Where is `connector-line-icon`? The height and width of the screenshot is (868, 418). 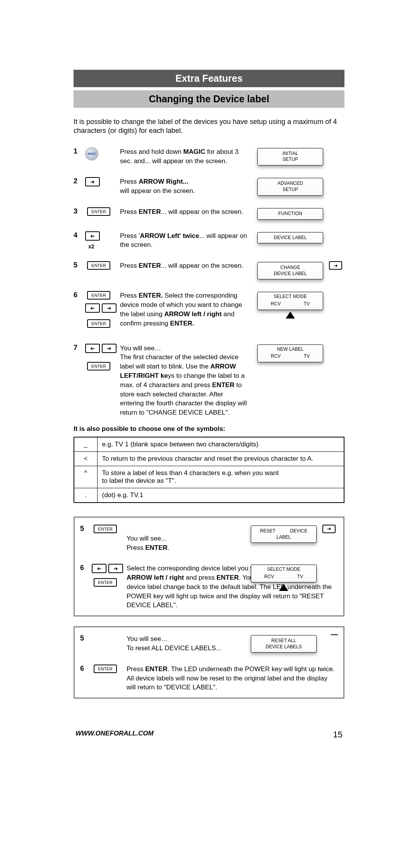 connector-line-icon is located at coordinates (334, 635).